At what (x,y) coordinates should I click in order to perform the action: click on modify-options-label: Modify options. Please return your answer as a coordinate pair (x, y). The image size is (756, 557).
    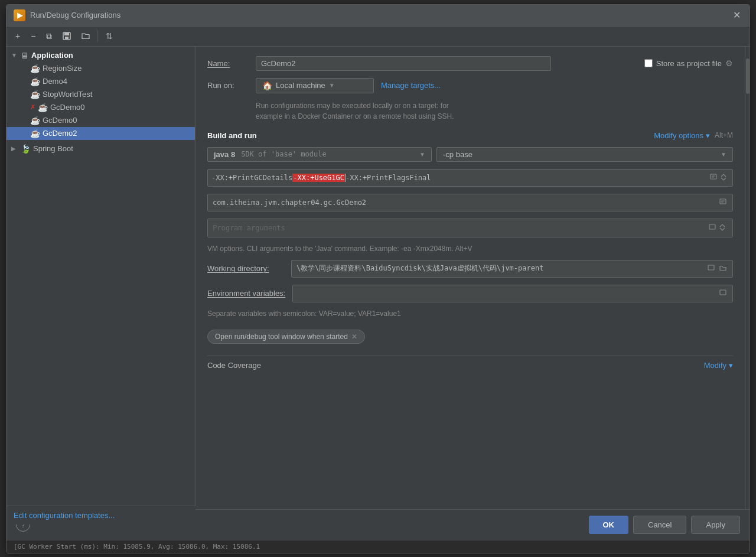
    Looking at the image, I should click on (679, 136).